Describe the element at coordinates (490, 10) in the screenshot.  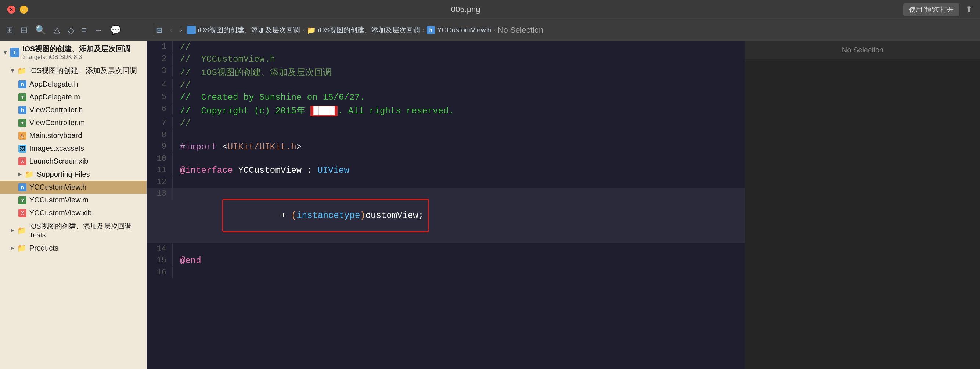
I see `title-bar: ✕ – 005.png 使用"预览"打开 ⬆` at that location.